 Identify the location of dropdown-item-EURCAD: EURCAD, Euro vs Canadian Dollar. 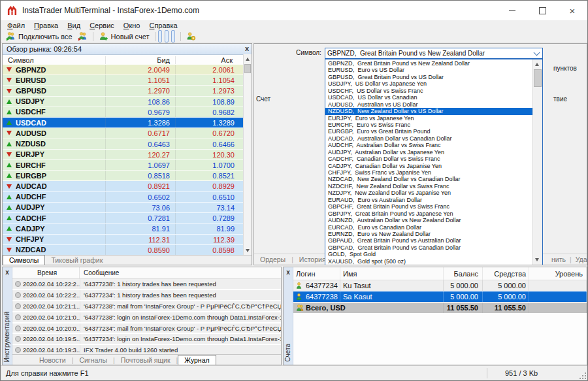
(429, 227).